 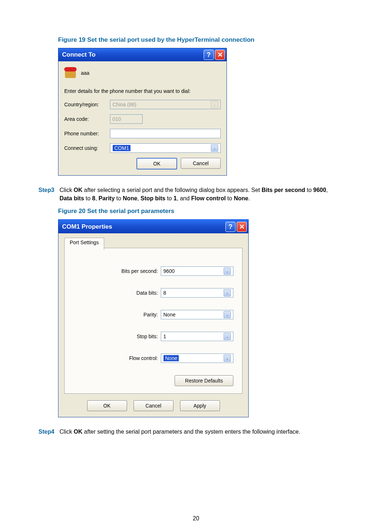 What do you see at coordinates (142, 91) in the screenshot?
I see `instruction-text: Enter details for the phone number that …` at bounding box center [142, 91].